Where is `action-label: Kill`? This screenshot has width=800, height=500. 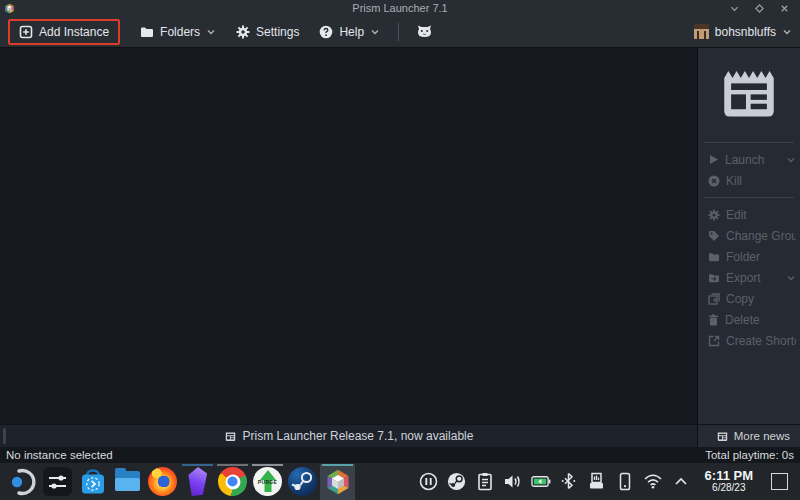 action-label: Kill is located at coordinates (761, 181).